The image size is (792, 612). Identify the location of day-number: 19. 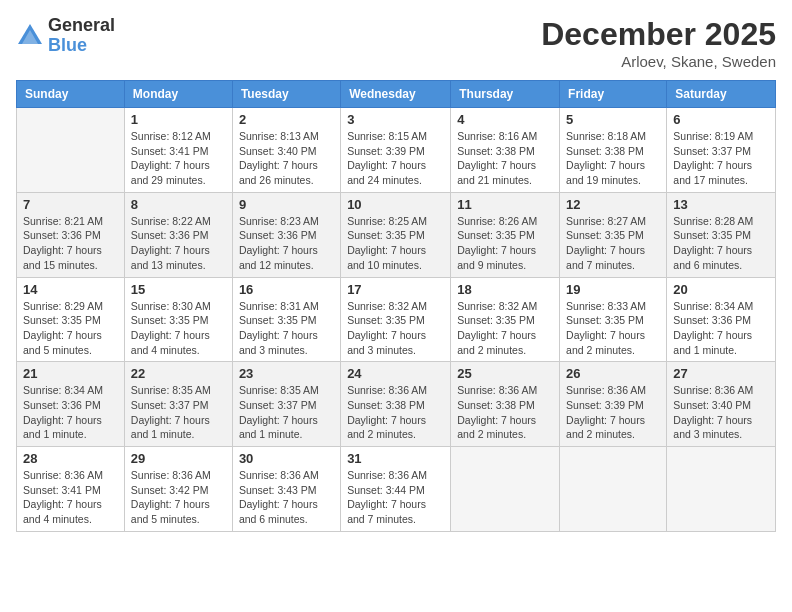
(613, 290).